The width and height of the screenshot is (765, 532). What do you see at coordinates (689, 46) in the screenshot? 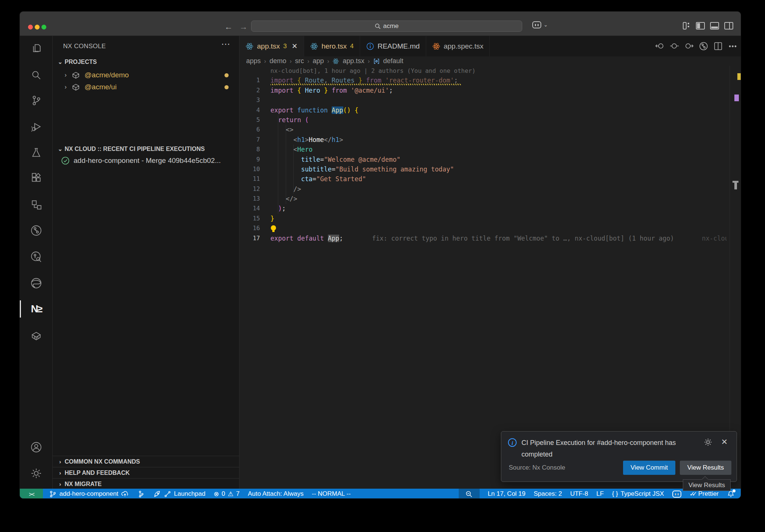
I see `next-change-icon` at bounding box center [689, 46].